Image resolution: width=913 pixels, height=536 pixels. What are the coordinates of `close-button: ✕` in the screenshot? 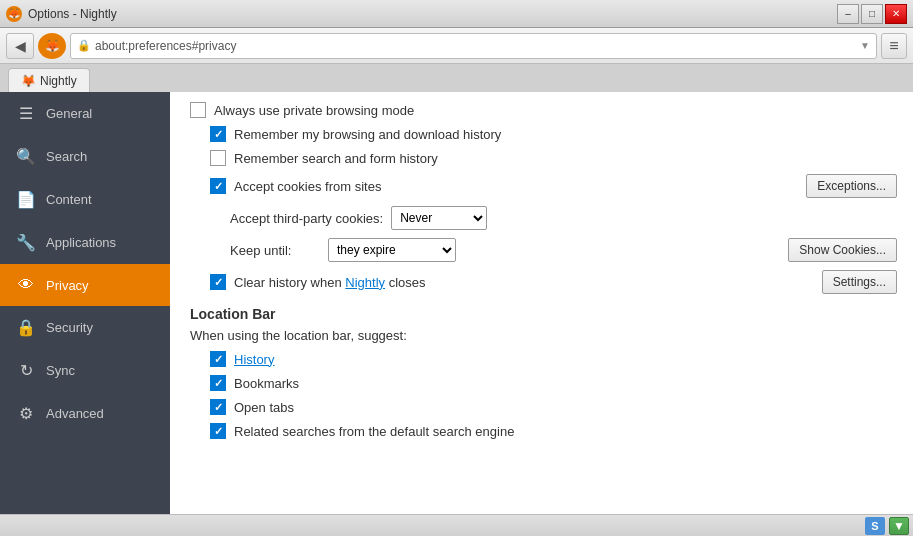 It's located at (896, 14).